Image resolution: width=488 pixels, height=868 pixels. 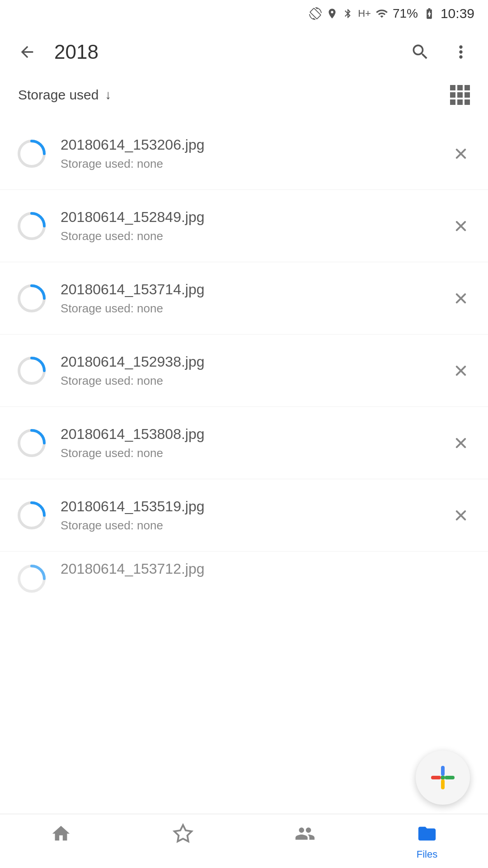 What do you see at coordinates (249, 289) in the screenshot?
I see `file-name: 20180614_153714.jpg` at bounding box center [249, 289].